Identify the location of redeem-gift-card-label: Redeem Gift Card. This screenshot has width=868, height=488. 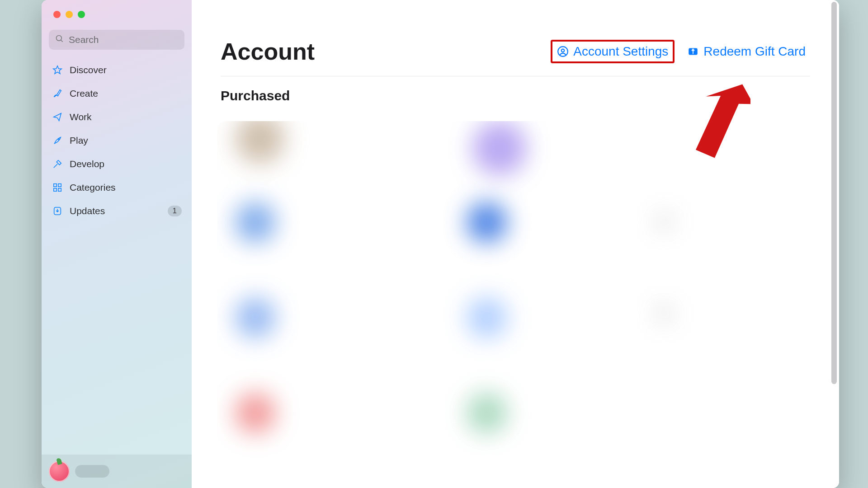
(755, 52).